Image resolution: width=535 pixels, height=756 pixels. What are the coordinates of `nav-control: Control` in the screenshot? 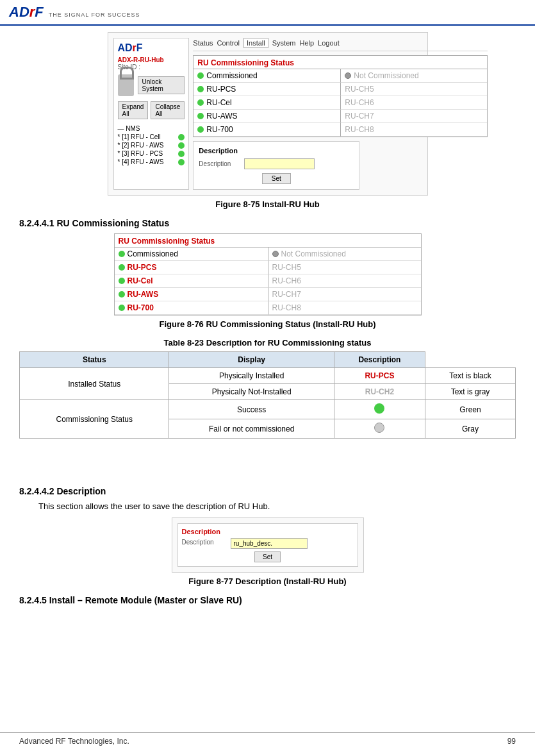 It's located at (228, 43).